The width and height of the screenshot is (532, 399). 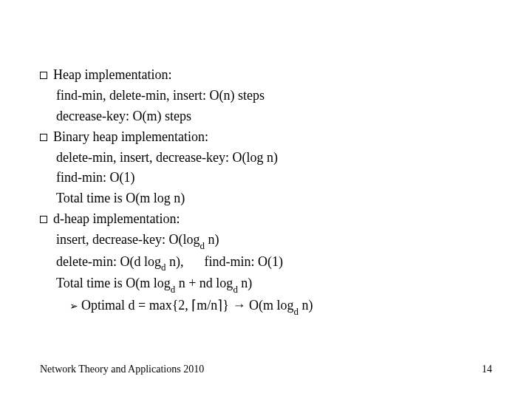 What do you see at coordinates (131, 137) in the screenshot?
I see `bullet-heading: Binary heap implementation:` at bounding box center [131, 137].